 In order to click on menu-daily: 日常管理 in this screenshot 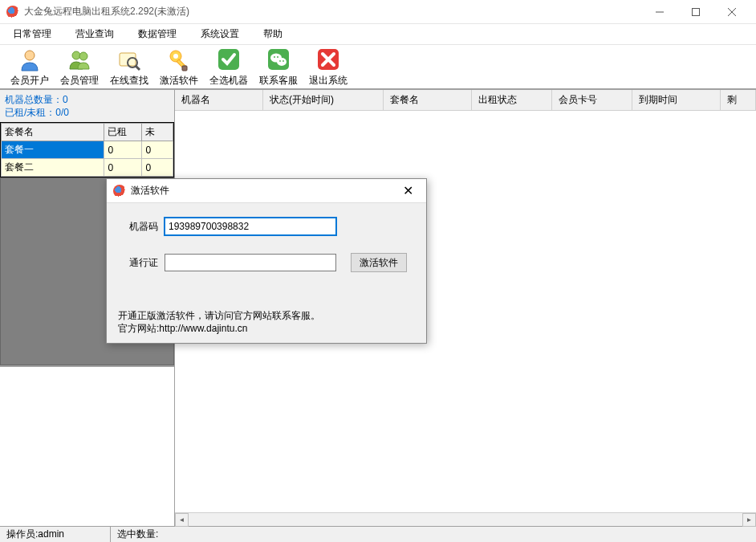, I will do `click(32, 34)`.